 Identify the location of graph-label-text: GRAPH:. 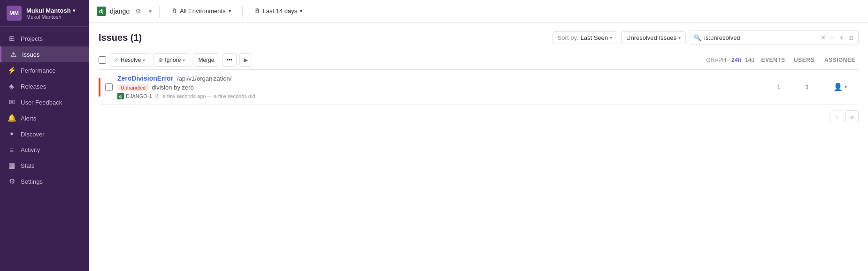
(717, 60).